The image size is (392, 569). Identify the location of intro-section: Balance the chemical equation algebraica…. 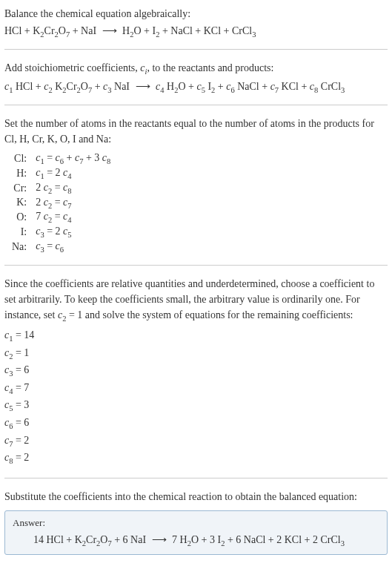
(196, 22).